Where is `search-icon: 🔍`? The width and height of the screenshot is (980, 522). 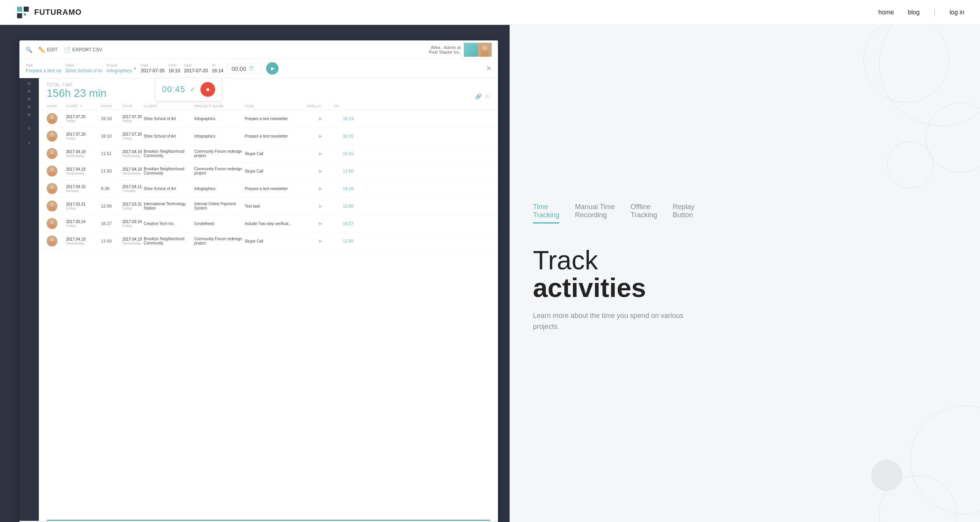 search-icon: 🔍 is located at coordinates (29, 50).